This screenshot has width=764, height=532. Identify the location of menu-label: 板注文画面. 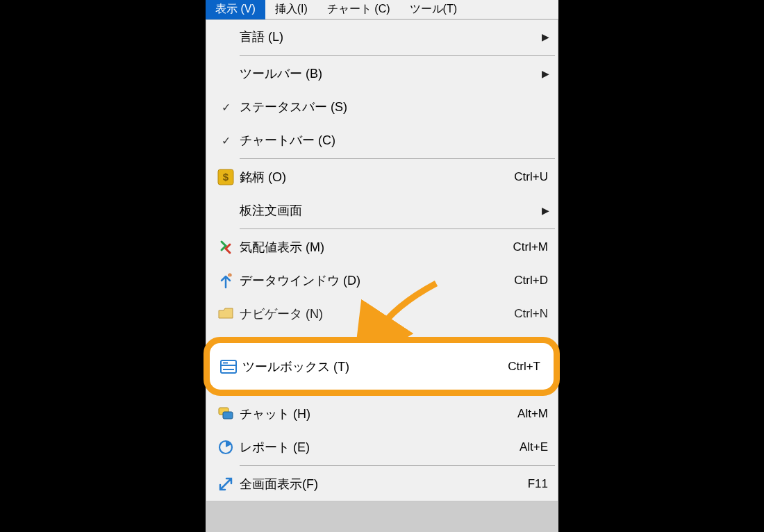
(389, 210).